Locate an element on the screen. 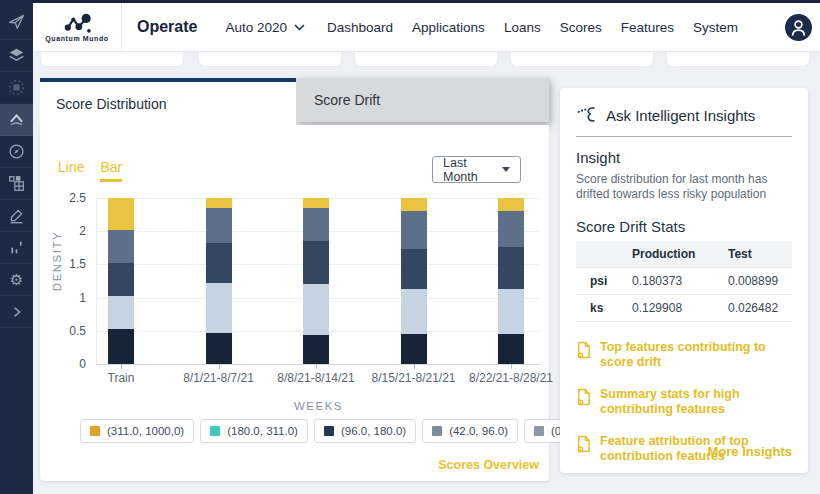 This screenshot has height=494, width=820. metrics-icon is located at coordinates (16, 248).